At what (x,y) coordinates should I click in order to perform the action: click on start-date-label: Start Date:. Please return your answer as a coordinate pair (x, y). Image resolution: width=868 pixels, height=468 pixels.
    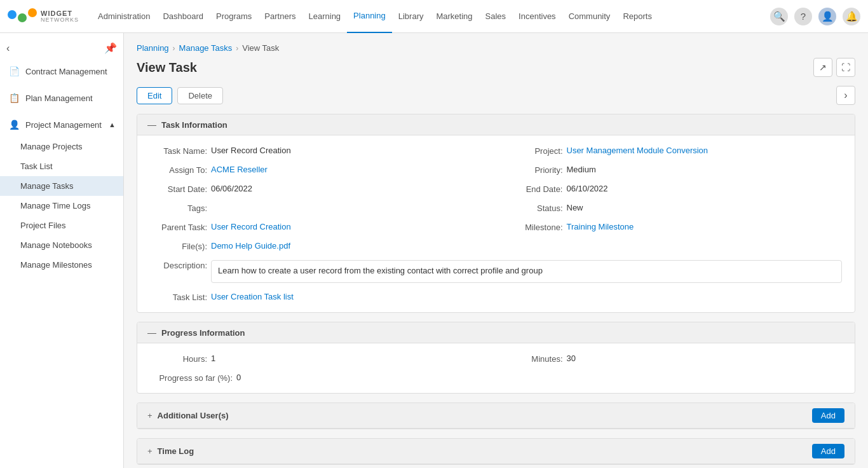
    Looking at the image, I should click on (179, 189).